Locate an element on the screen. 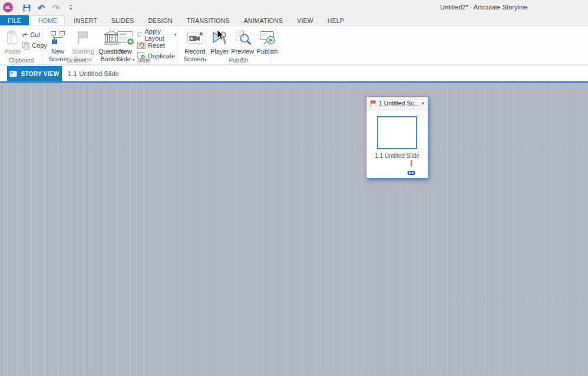  publish-button: Publish is located at coordinates (267, 41).